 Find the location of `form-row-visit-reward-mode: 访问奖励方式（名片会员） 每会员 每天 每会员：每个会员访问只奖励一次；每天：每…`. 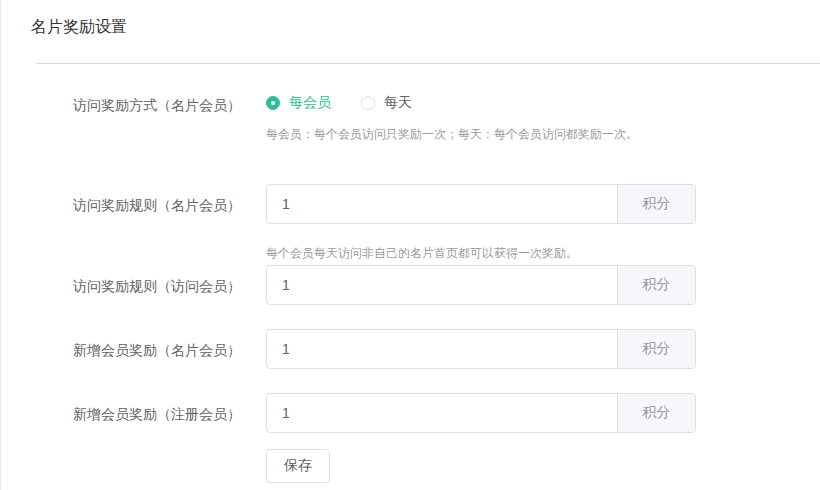

form-row-visit-reward-mode: 访问奖励方式（名片会员） 每会员 每天 每会员：每个会员访问只奖励一次；每天：每… is located at coordinates (410, 118).